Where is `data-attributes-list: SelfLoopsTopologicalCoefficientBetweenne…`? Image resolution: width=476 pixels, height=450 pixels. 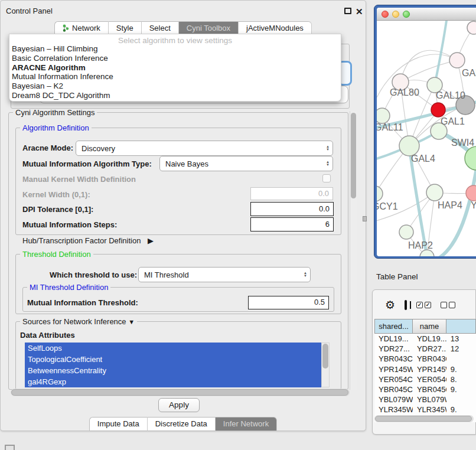
data-attributes-list: SelfLoopsTopologicalCoefficientBetweenne… is located at coordinates (173, 365).